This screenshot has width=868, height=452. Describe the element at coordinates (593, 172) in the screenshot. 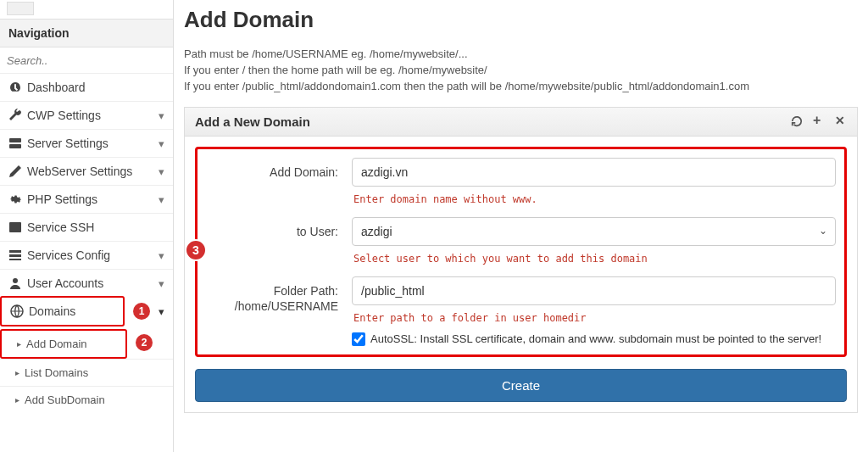

I see `add-domain-input` at that location.